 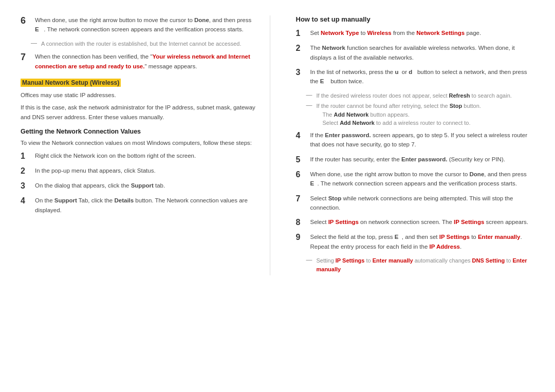 What do you see at coordinates (415, 159) in the screenshot?
I see `r-step-5: 5 If the router has security, enter the …` at bounding box center [415, 159].